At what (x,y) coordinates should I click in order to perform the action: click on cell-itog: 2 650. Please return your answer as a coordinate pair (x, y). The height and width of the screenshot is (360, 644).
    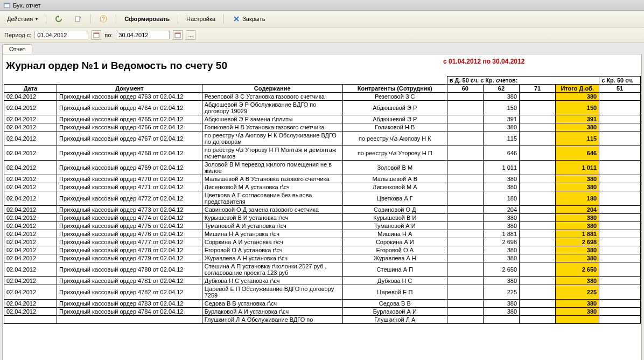
    Looking at the image, I should click on (577, 269).